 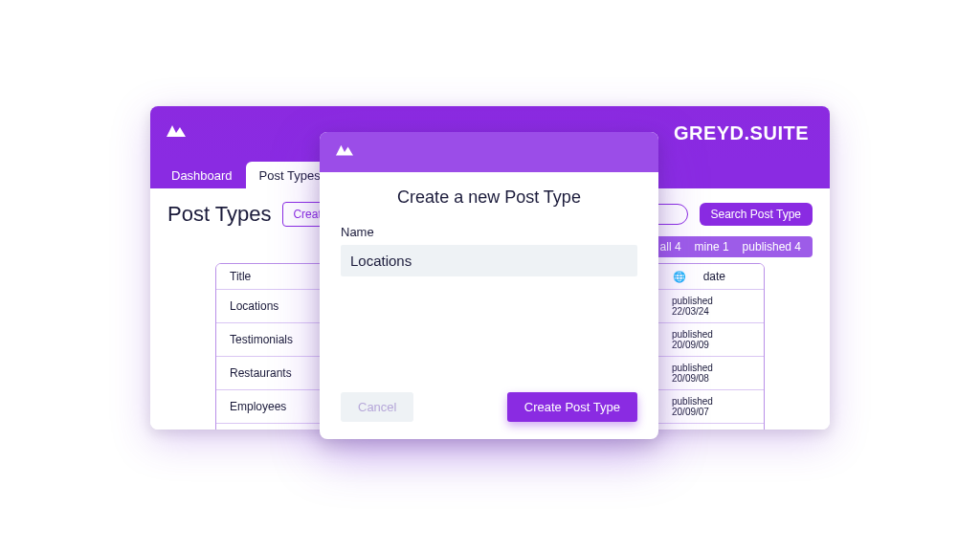 I want to click on row-status: published 20/09/09, so click(x=711, y=341).